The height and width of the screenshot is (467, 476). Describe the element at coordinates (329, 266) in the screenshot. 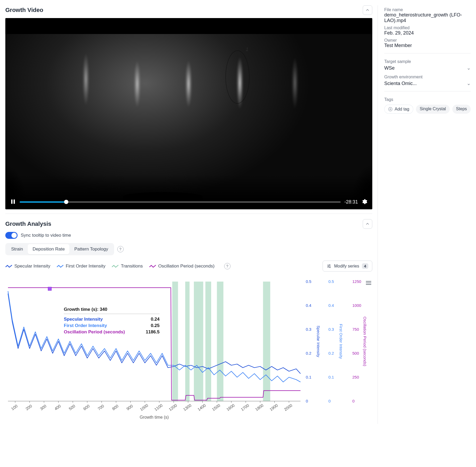

I see `sliders-icon` at that location.